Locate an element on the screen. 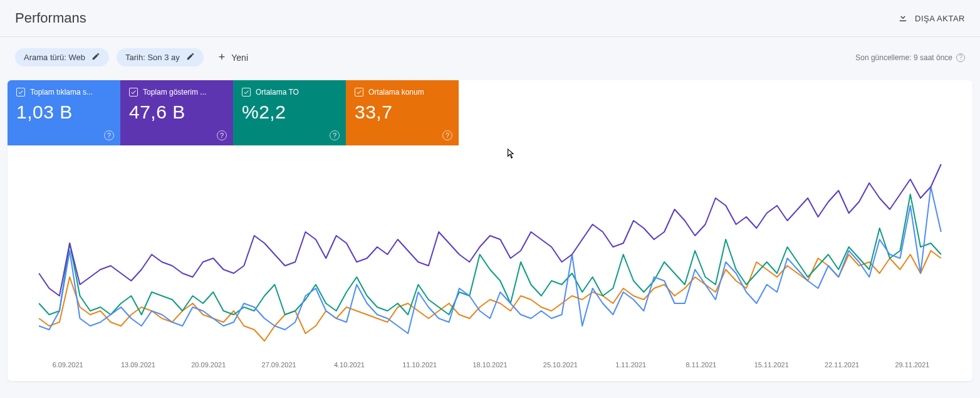  x-tick-label: 29.11.2021 is located at coordinates (912, 365).